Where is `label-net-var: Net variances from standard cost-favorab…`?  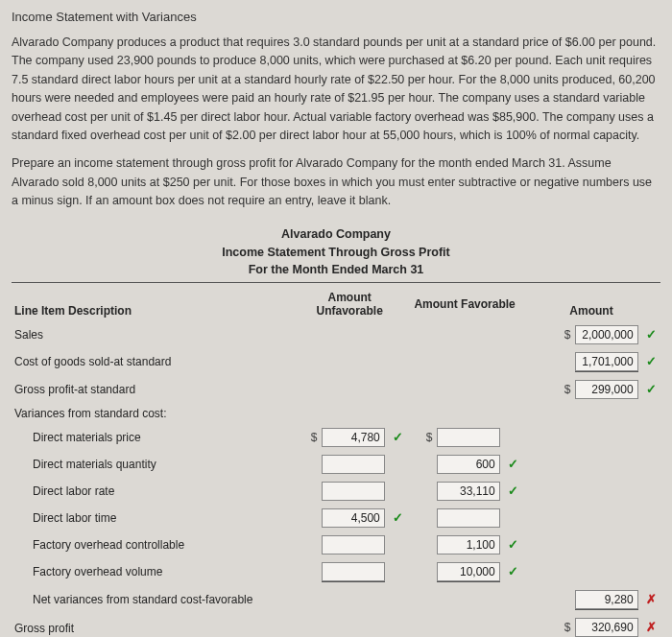 label-net-var: Net variances from standard cost-favorab… is located at coordinates (152, 601).